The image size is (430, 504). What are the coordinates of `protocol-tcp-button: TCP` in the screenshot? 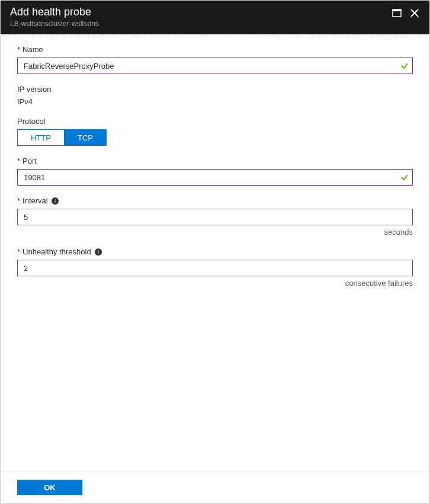 It's located at (85, 138).